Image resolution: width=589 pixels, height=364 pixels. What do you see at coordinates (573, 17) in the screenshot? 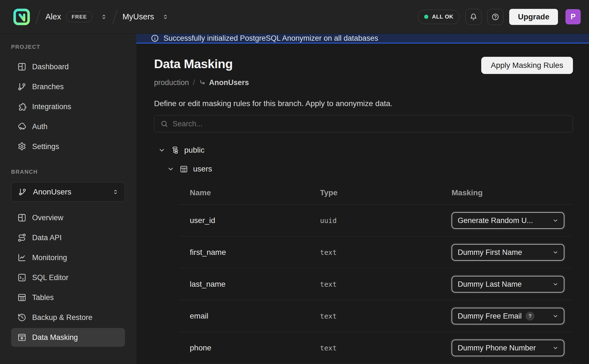
I see `user-avatar: P` at bounding box center [573, 17].